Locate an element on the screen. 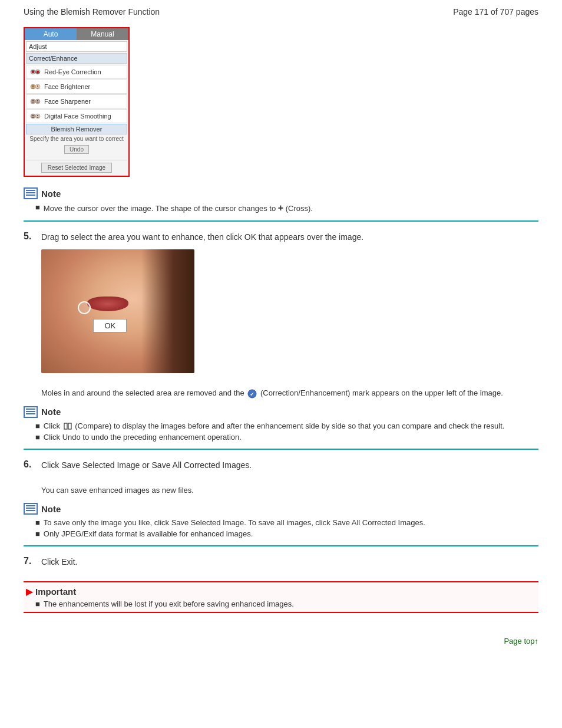 This screenshot has width=562, height=728. step-6-content: Click Save Selected Image or Save All Co… is located at coordinates (290, 468).